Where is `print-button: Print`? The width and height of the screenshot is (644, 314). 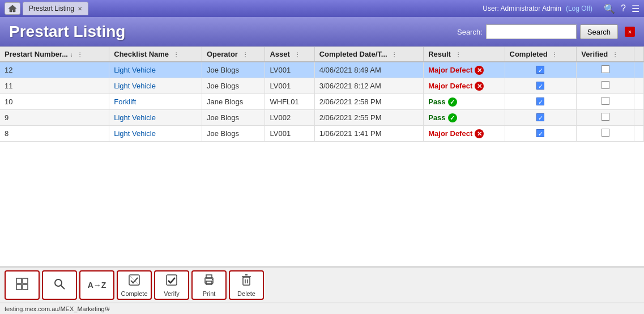 print-button: Print is located at coordinates (209, 285).